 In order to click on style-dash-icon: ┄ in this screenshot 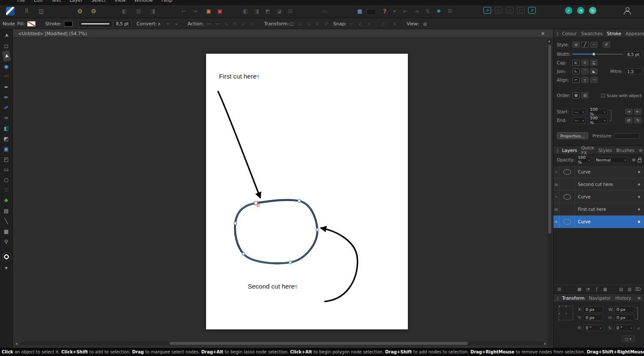, I will do `click(594, 45)`.